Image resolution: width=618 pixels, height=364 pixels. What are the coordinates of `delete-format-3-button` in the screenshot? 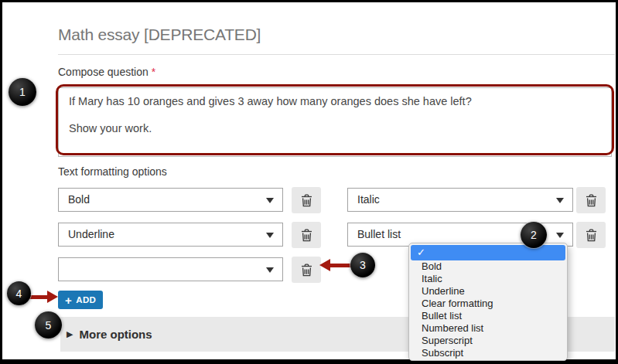 It's located at (306, 235).